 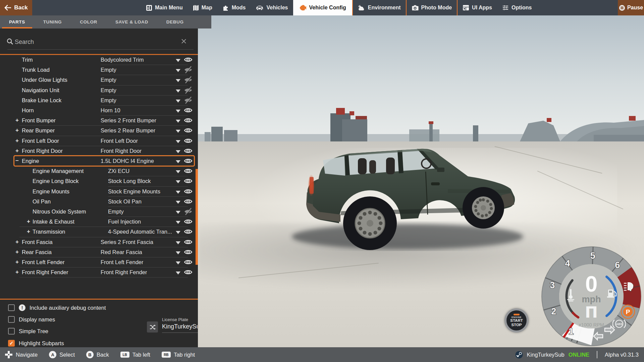 I want to click on menu-item-mods: Mods, so click(x=234, y=8).